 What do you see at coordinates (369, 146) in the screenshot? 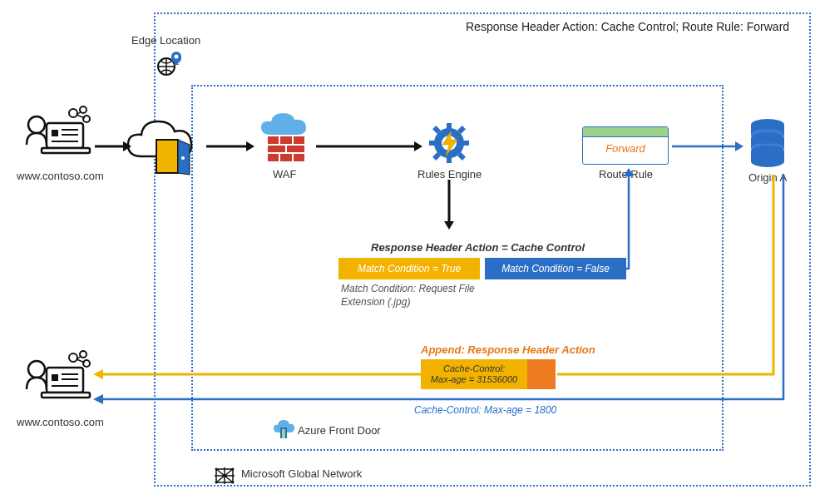
I see `arrow-waf-to-rules` at bounding box center [369, 146].